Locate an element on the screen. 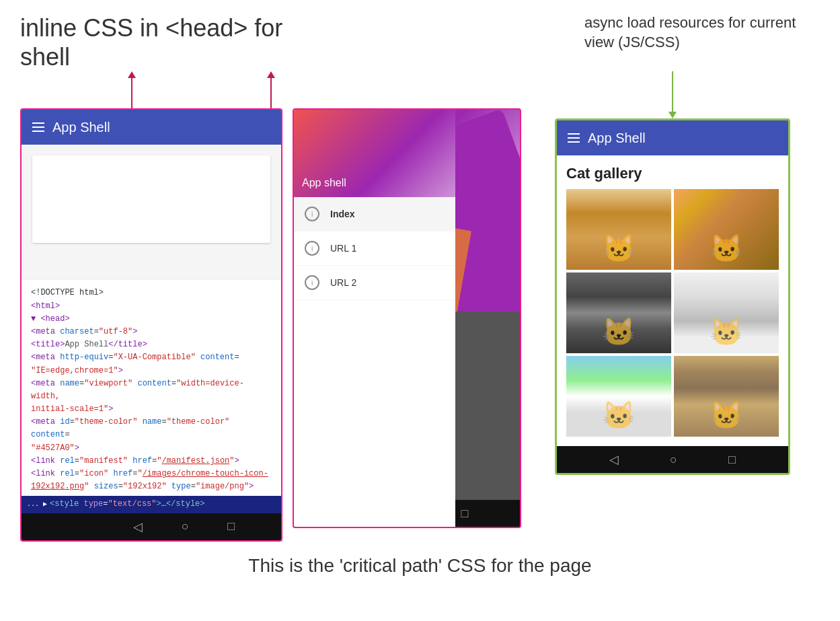 The width and height of the screenshot is (840, 621). gallery-title: Cat gallery is located at coordinates (673, 174).